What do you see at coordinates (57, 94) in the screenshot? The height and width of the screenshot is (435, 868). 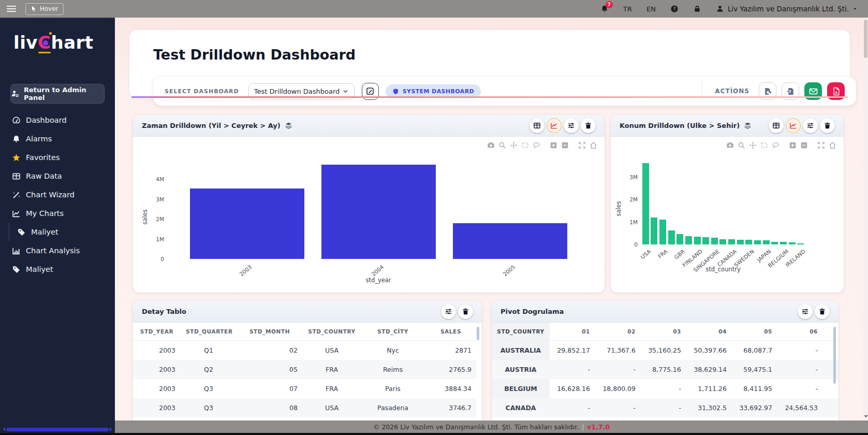 I see `return-to-admin-panel-button: Return to Admin Panel` at bounding box center [57, 94].